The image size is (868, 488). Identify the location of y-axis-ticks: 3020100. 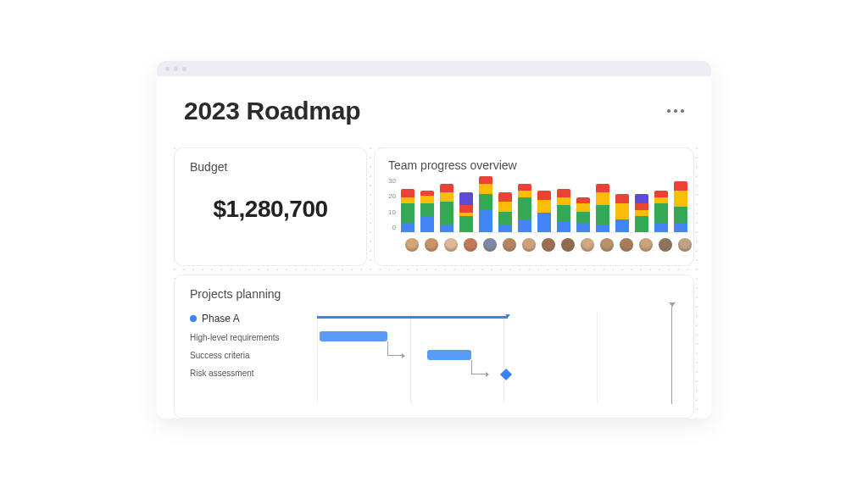
(393, 205).